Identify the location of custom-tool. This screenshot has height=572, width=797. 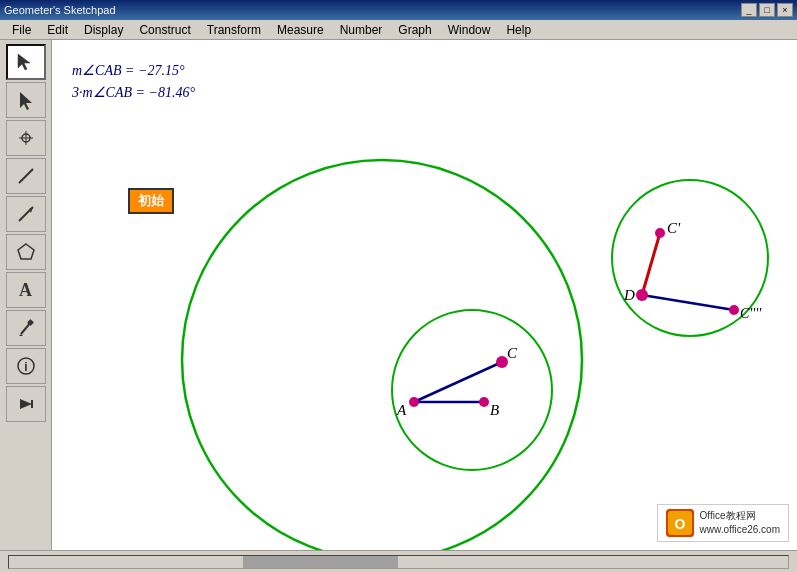
(26, 404).